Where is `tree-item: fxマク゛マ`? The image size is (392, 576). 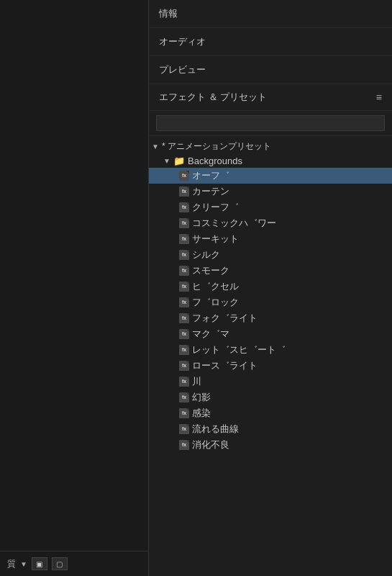
tree-item: fxマク゛マ is located at coordinates (270, 334).